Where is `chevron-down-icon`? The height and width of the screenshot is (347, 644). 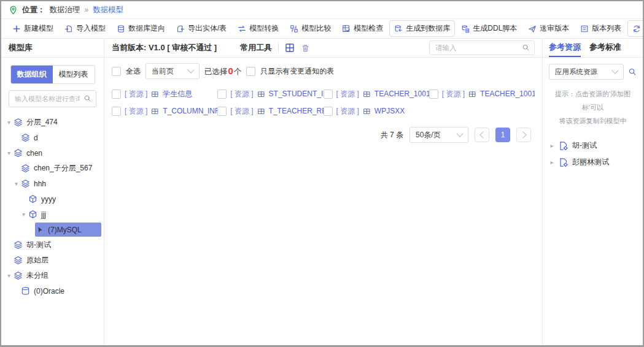
chevron-down-icon is located at coordinates (190, 70).